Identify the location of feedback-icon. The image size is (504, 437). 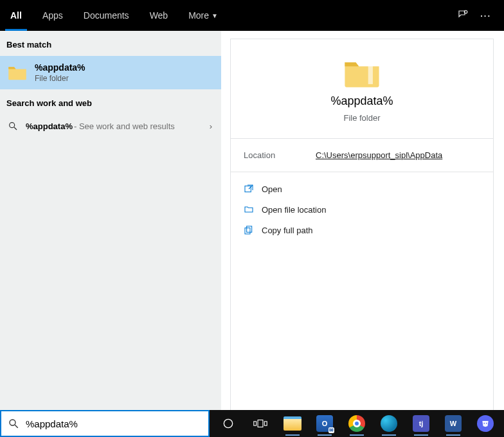
(463, 15).